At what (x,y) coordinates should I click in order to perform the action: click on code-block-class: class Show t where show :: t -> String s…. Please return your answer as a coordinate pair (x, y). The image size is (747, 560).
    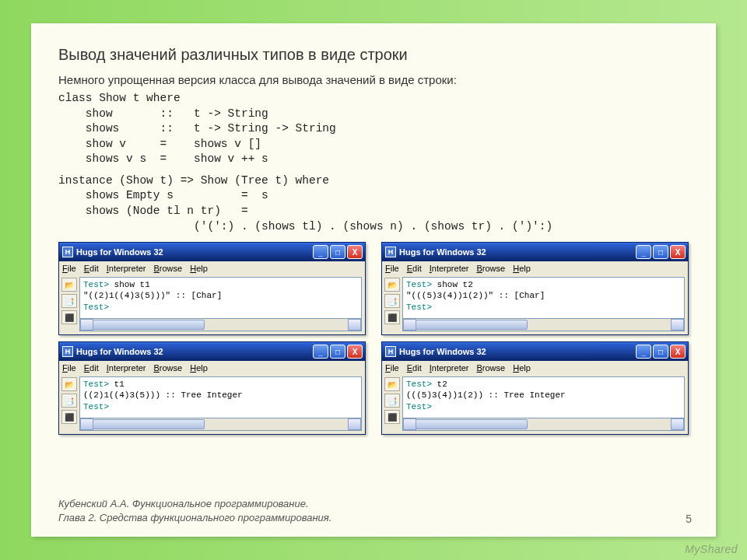
    Looking at the image, I should click on (374, 129).